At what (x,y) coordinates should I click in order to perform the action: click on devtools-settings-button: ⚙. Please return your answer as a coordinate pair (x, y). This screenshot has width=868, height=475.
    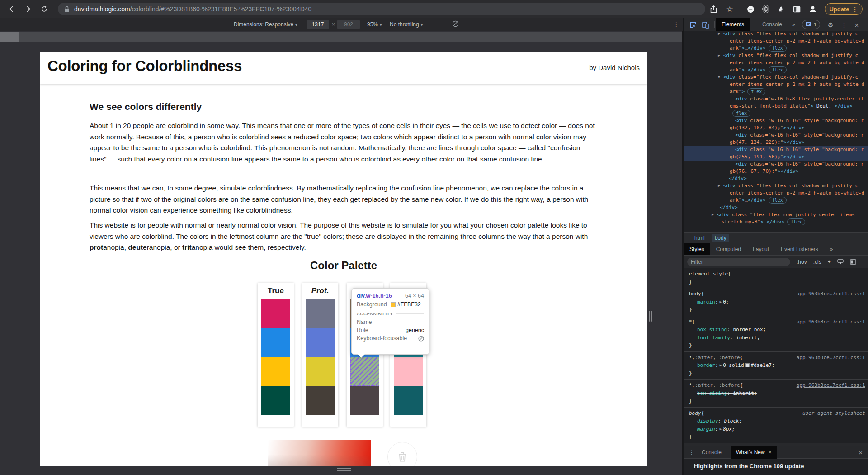
    Looking at the image, I should click on (830, 25).